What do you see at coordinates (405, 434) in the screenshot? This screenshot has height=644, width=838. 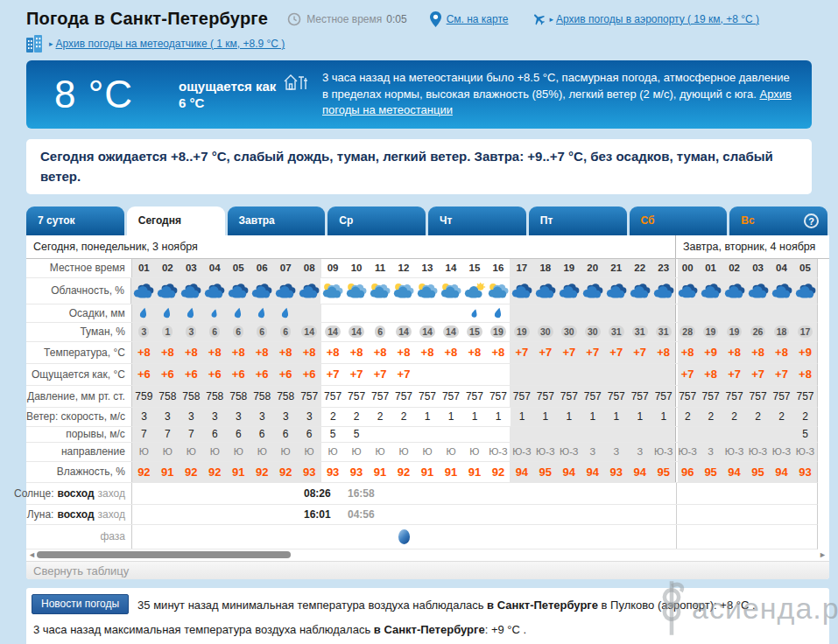 I see `wind-gusts-cell` at bounding box center [405, 434].